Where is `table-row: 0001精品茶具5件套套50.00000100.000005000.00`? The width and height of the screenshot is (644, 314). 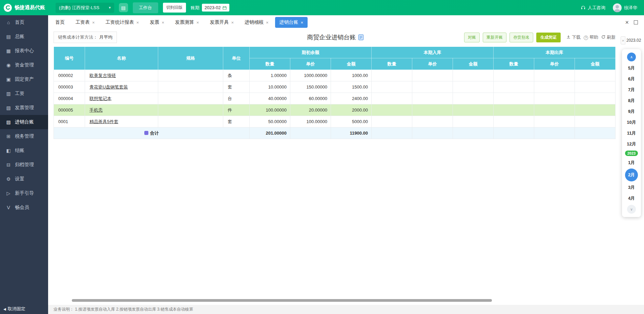 table-row: 0001精品茶具5件套套50.00000100.000005000.00 is located at coordinates (335, 122).